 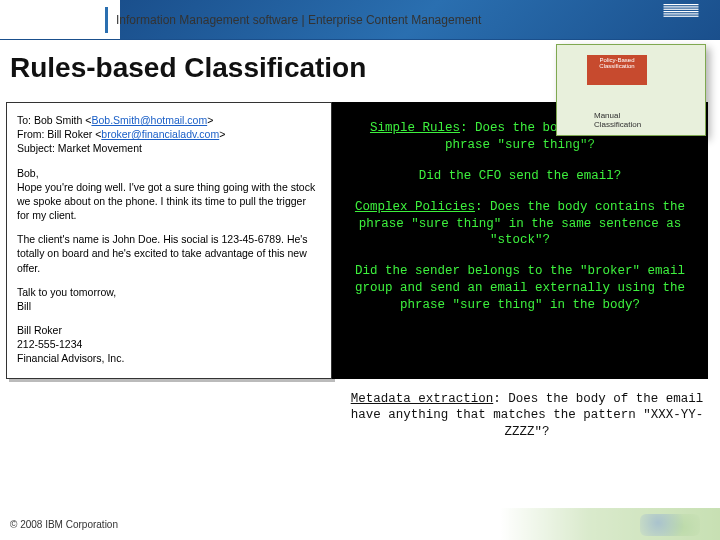 What do you see at coordinates (70, 134) in the screenshot?
I see `email-from-name: Bill Roker` at bounding box center [70, 134].